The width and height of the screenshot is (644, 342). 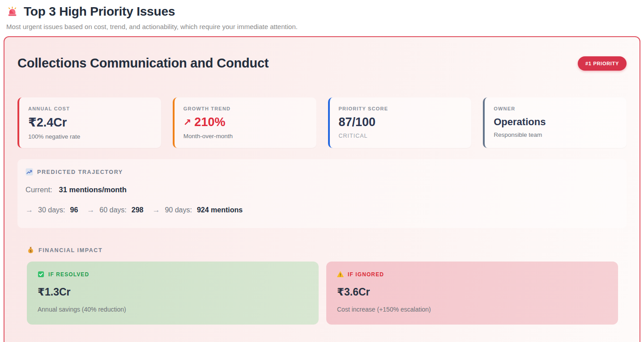 What do you see at coordinates (30, 250) in the screenshot?
I see `money-bag-icon: $` at bounding box center [30, 250].